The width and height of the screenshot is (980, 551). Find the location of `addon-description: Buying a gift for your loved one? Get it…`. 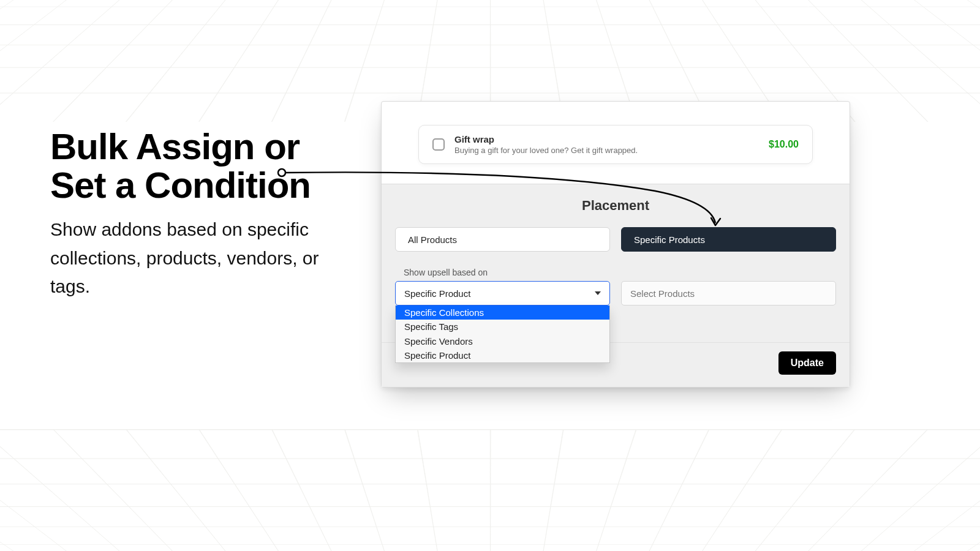

addon-description: Buying a gift for your loved one? Get it… is located at coordinates (611, 151).